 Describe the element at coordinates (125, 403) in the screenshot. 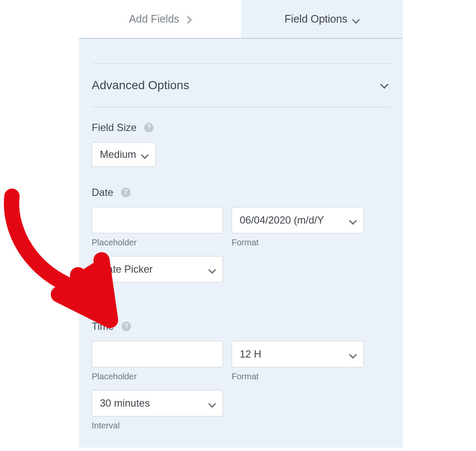

I see `time-interval-value: 30 minutes` at that location.